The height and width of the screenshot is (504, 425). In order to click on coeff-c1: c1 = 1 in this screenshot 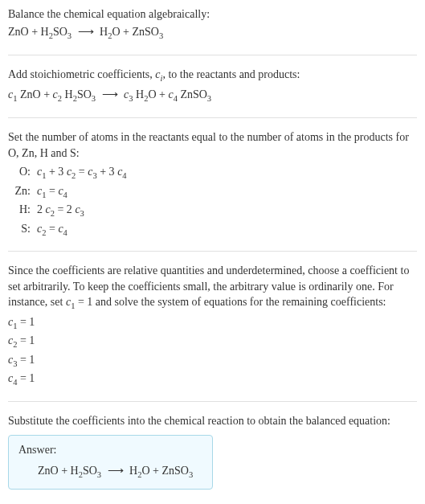, I will do `click(212, 323)`.